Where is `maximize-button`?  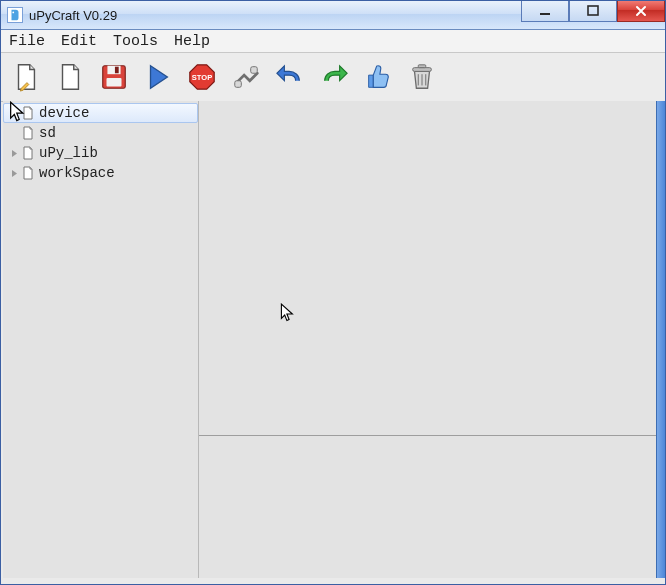 maximize-button is located at coordinates (593, 12).